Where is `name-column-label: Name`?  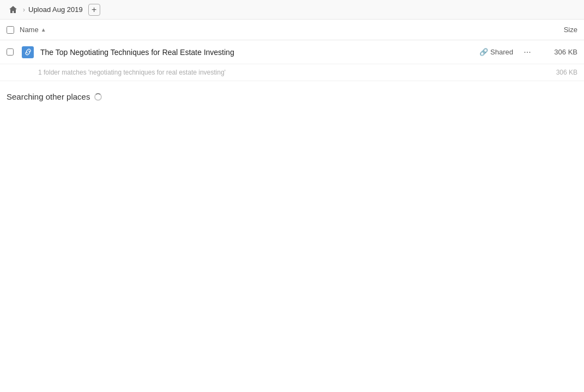
name-column-label: Name is located at coordinates (29, 29).